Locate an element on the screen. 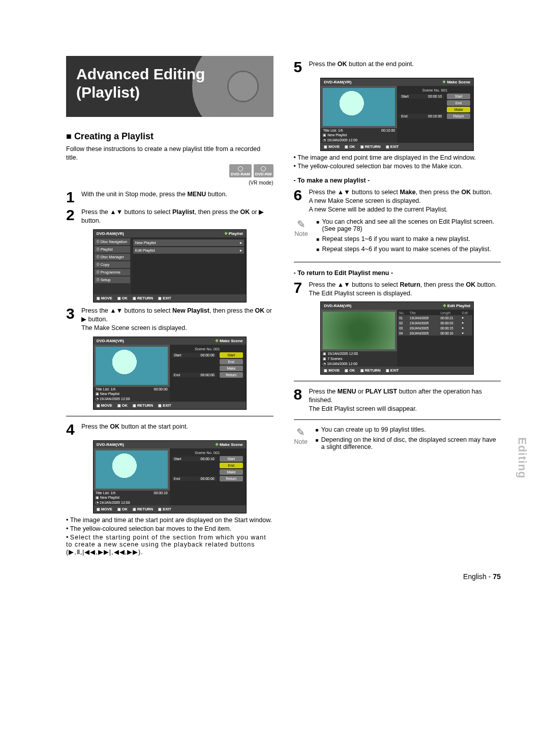 This screenshot has height=756, width=549. osd-side-nav: Disc Navigation Playlist Disc Manager Co… is located at coordinates (112, 266).